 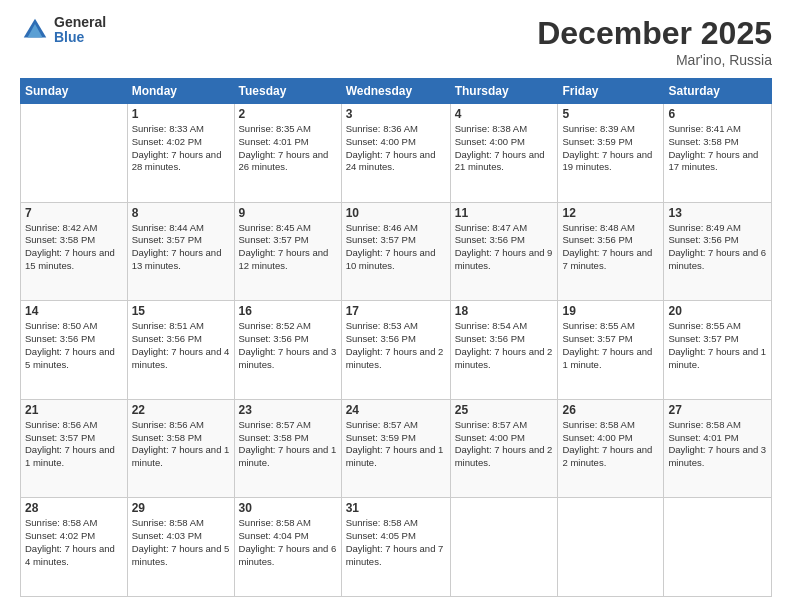 I want to click on day-number: 16, so click(x=288, y=311).